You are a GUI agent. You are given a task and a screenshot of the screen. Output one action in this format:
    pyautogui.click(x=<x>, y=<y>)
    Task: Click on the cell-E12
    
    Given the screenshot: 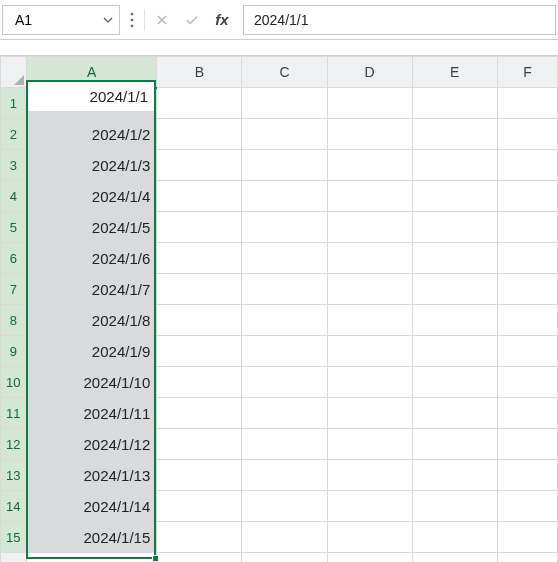 What is the action you would take?
    pyautogui.click(x=454, y=444)
    